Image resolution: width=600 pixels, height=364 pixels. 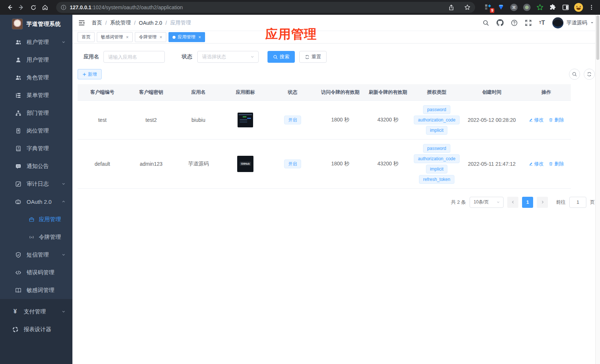 I want to click on page-navbar: 首页 / 系统管理 / OAuth 2.0 / 应用管理 TT 芋道源码, so click(x=336, y=23).